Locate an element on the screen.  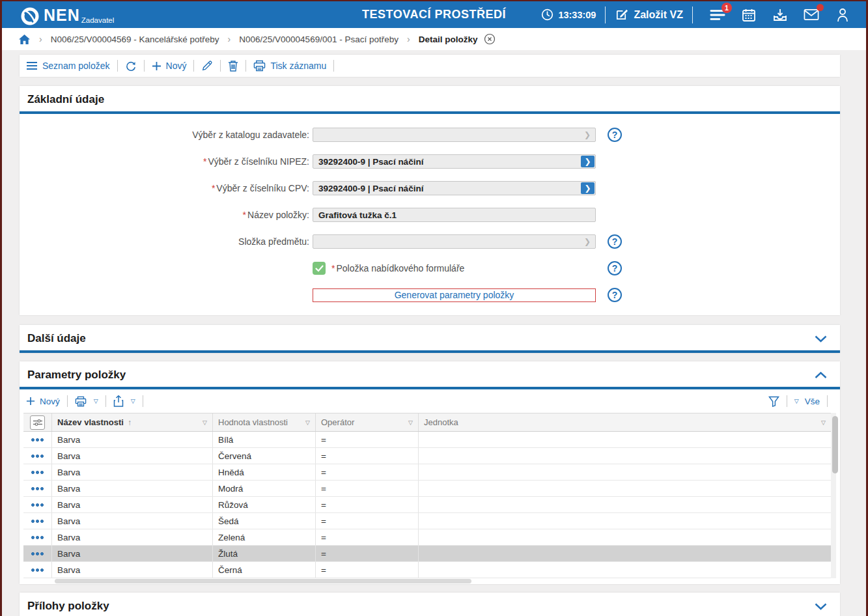
table-vertical-scrollbar is located at coordinates (833, 496).